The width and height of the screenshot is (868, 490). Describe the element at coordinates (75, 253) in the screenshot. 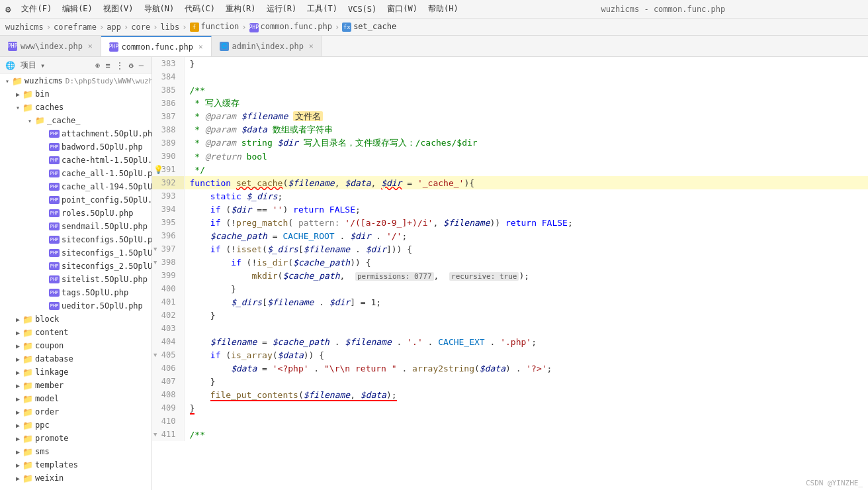

I see `tree-file-siteconfigs-1: PHP siteconfigs_1.5OplU.php` at that location.